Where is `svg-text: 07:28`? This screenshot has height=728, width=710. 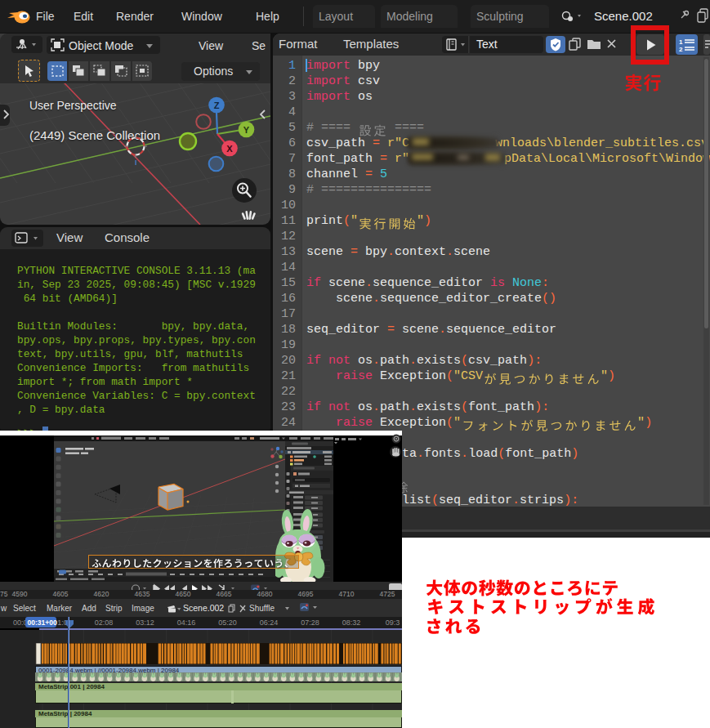
svg-text: 07:28 is located at coordinates (310, 623).